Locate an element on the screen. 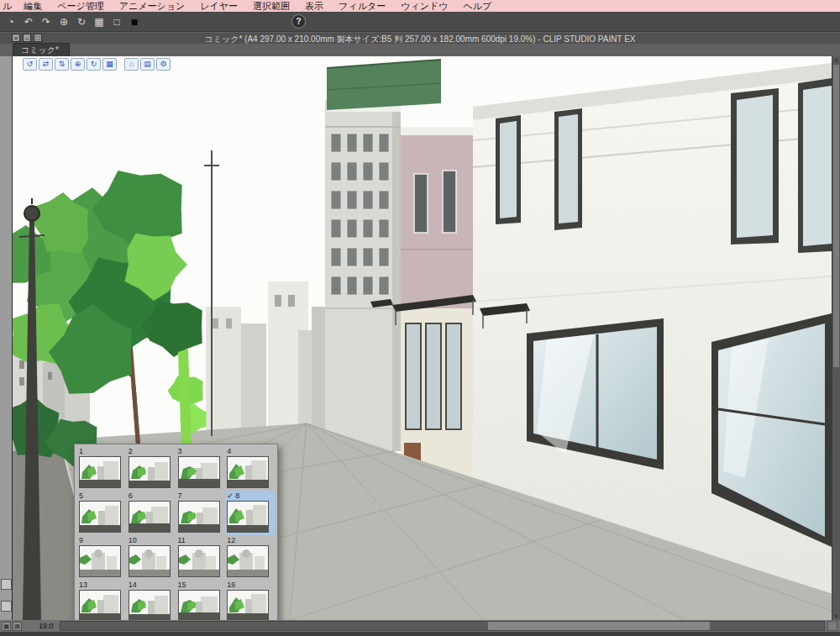 This screenshot has width=840, height=636. menu-selection: 選択範囲 is located at coordinates (271, 6).